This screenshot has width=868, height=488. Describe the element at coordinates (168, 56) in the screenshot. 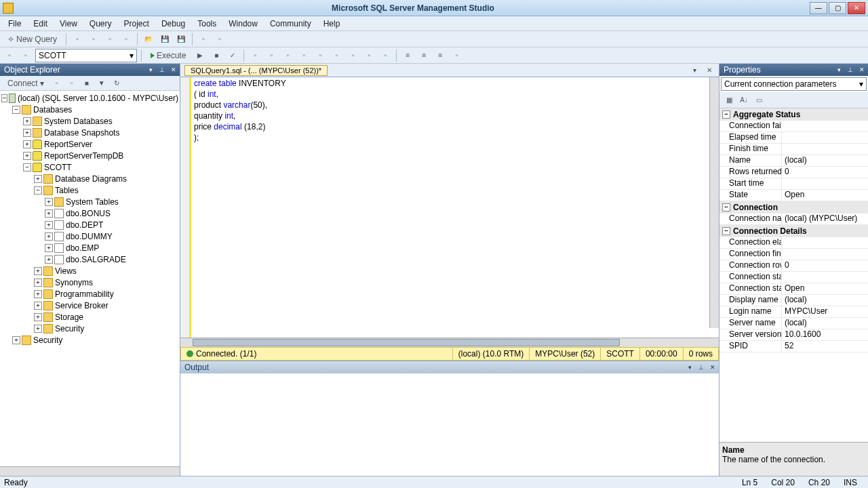

I see `execute-button: Execute` at that location.